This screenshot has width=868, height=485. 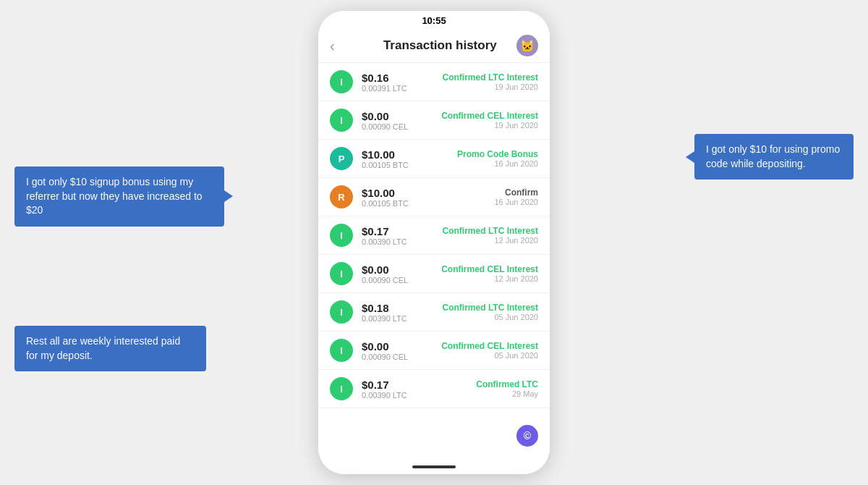 What do you see at coordinates (434, 236) in the screenshot?
I see `table-row: I $0.17 0.00390 LTC Confirmed LTC Intere…` at bounding box center [434, 236].